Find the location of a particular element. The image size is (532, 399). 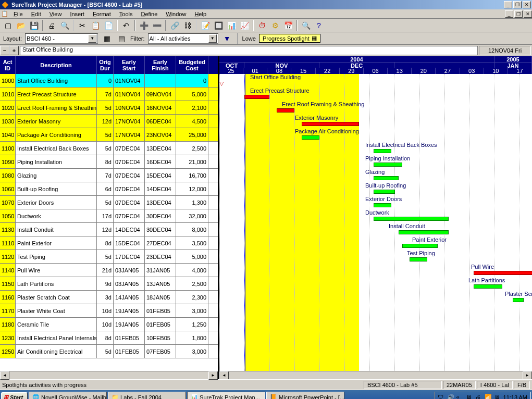

cell-ef: 30DEC04 is located at coordinates (160, 229).